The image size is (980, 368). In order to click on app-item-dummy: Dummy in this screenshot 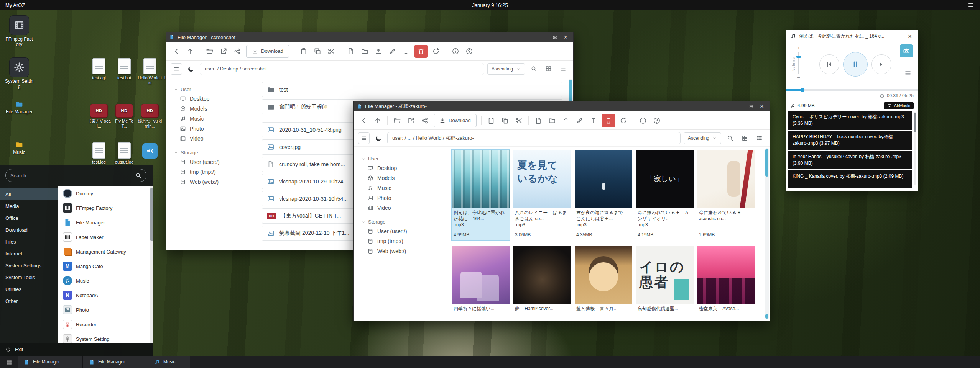, I will do `click(106, 193)`.